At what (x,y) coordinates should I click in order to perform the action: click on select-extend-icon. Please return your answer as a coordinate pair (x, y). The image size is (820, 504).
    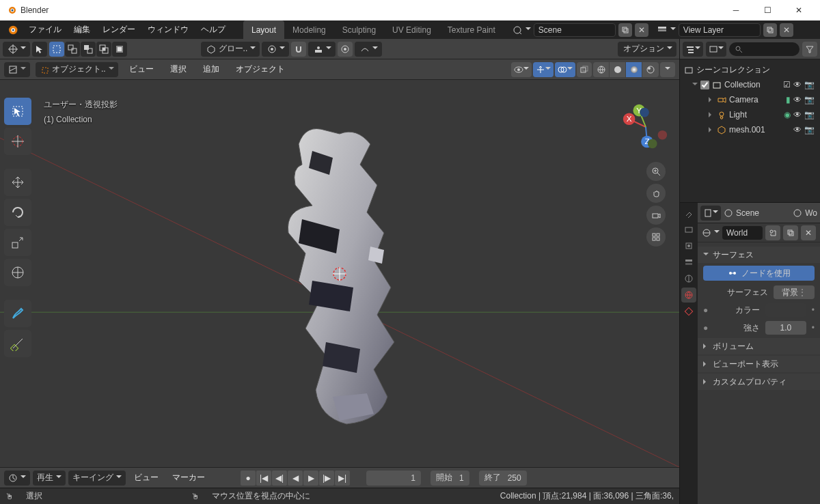
    Looking at the image, I should click on (72, 49).